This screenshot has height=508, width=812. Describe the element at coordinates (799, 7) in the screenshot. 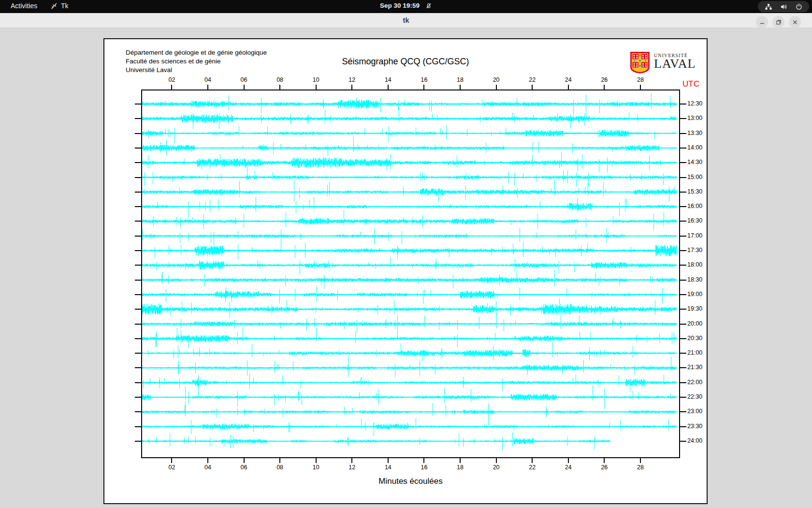

I see `power-icon` at that location.